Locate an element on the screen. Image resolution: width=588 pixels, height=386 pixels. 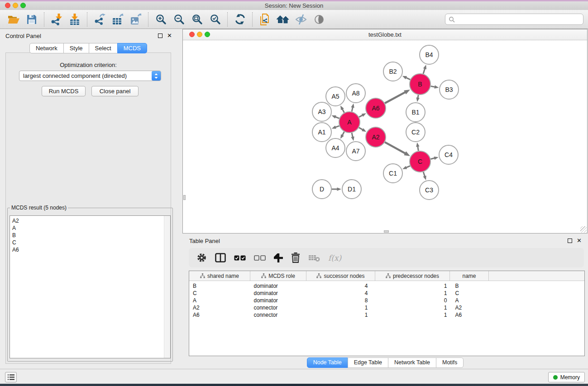
table-row: Cdominator41C is located at coordinates (387, 293).